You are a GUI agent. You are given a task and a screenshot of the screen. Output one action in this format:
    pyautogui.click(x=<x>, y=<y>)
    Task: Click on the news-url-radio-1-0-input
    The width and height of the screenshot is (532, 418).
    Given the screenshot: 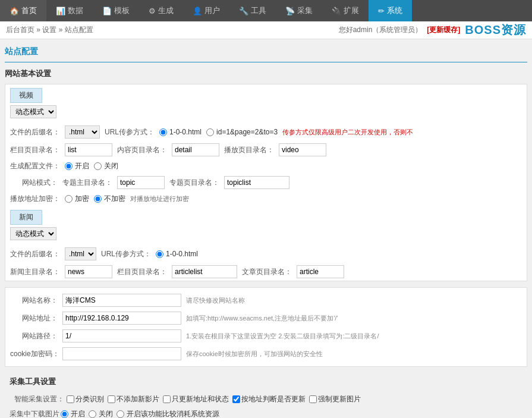 What is the action you would take?
    pyautogui.click(x=159, y=254)
    